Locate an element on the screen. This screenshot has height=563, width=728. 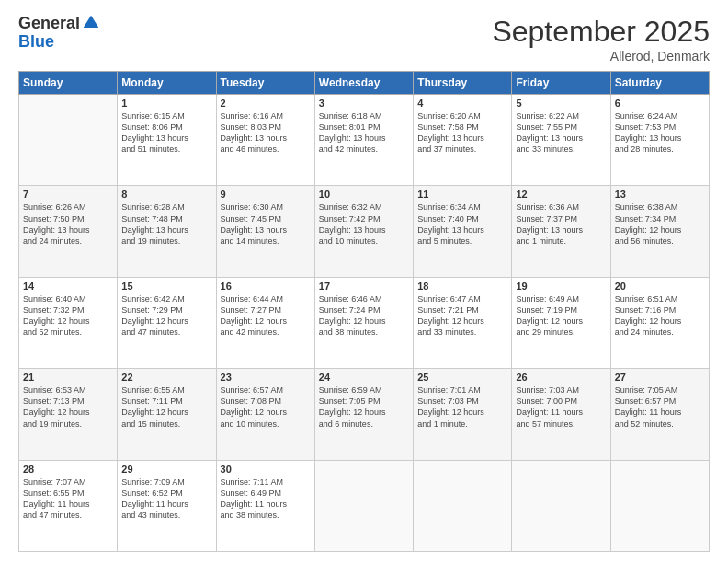
table-row: 17Sunrise: 6:46 AM Sunset: 7:24 PM Dayli… is located at coordinates (364, 322).